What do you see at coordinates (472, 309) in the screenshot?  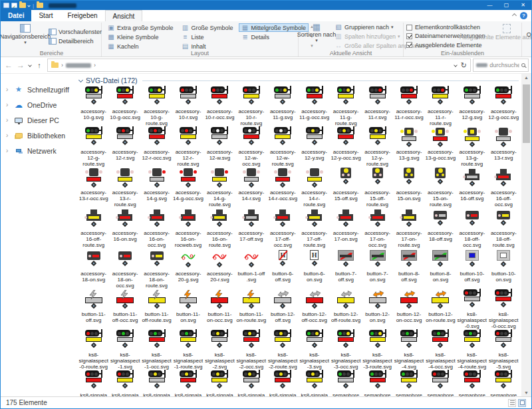 I see `file-item: ks8-signalaspect-0.svg` at bounding box center [472, 309].